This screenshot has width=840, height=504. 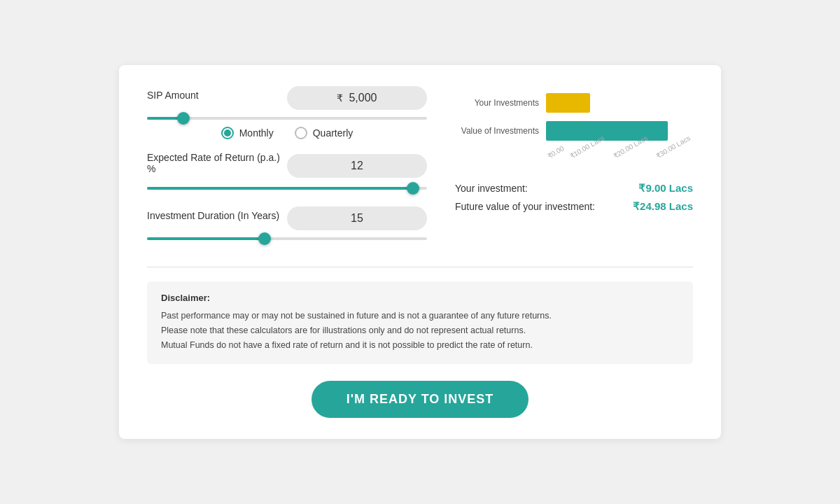 What do you see at coordinates (357, 98) in the screenshot?
I see `sip-amount-input: ₹ 5,000` at bounding box center [357, 98].